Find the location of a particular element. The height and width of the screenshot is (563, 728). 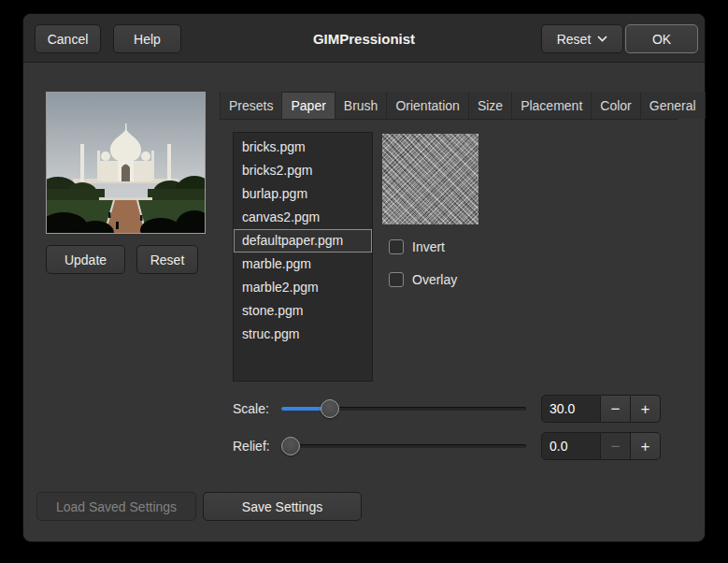

scale-slider-thumb is located at coordinates (330, 409).